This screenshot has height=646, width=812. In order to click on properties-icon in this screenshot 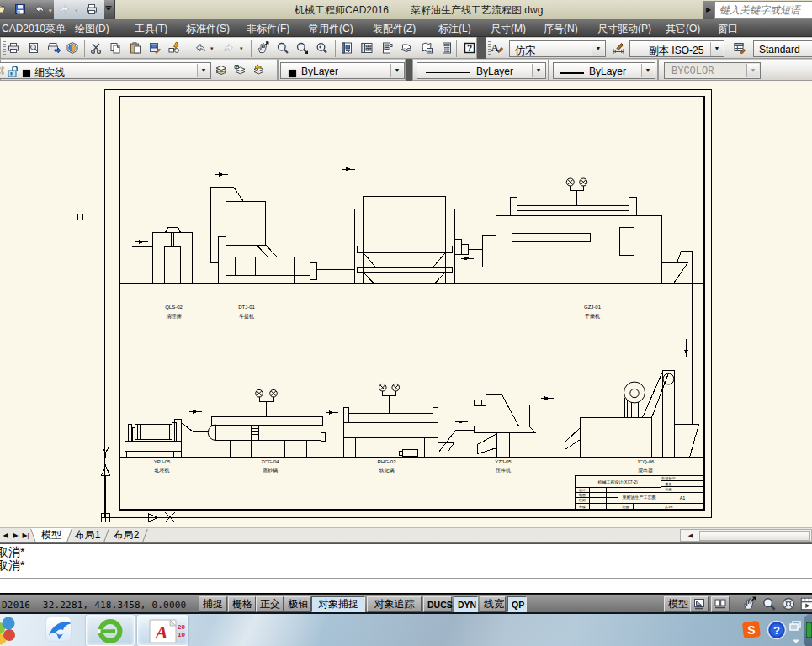, I will do `click(348, 49)`.